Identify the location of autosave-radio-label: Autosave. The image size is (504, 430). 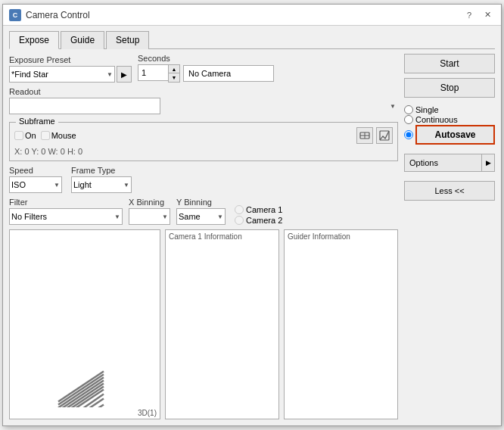
(450, 135).